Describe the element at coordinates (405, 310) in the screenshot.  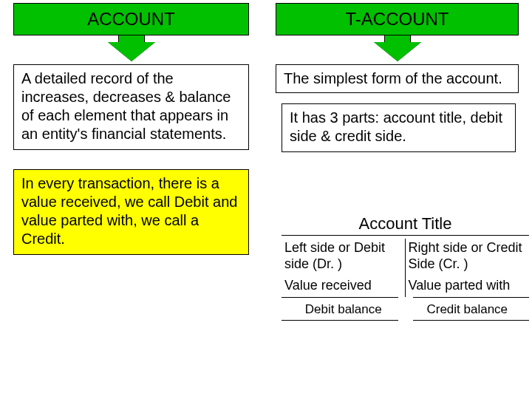
I see `t-balances-row: Debit balance Credit balance` at that location.